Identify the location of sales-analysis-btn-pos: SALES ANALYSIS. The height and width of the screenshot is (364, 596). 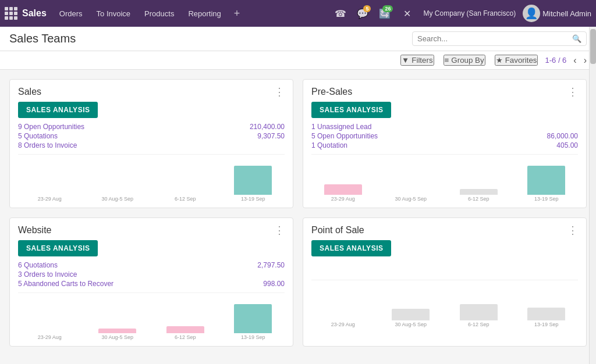
(352, 248).